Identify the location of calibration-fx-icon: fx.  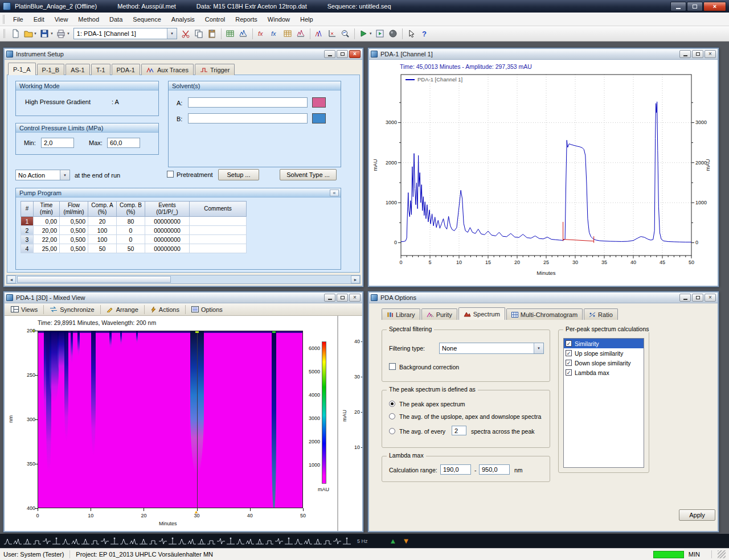
(275, 34).